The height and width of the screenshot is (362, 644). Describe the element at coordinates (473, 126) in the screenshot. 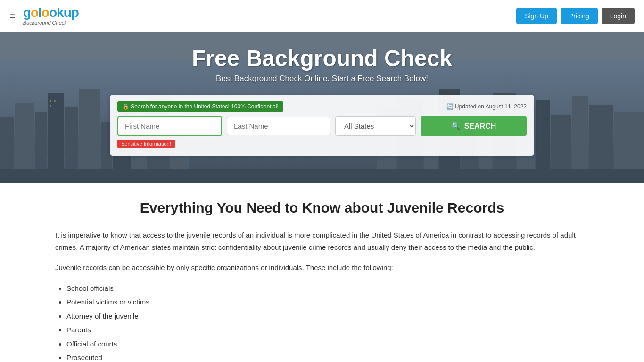

I see `search-button: 🔍 SEARCH` at that location.